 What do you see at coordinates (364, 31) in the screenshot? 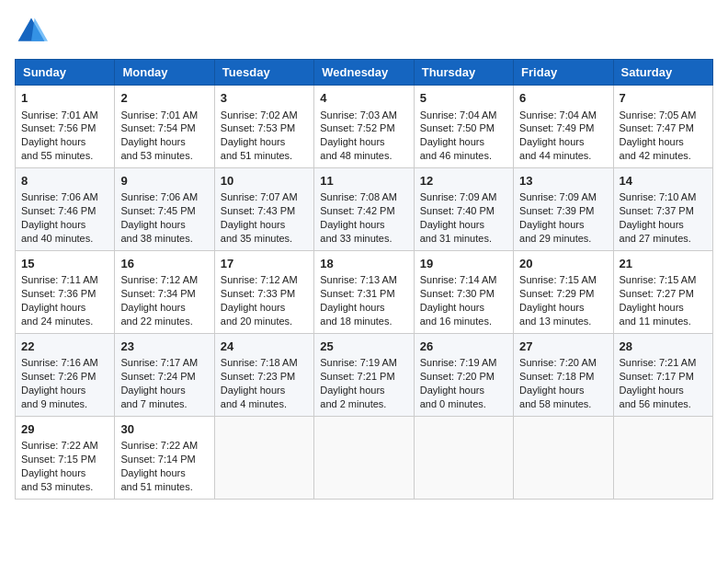
I see `page-header` at bounding box center [364, 31].